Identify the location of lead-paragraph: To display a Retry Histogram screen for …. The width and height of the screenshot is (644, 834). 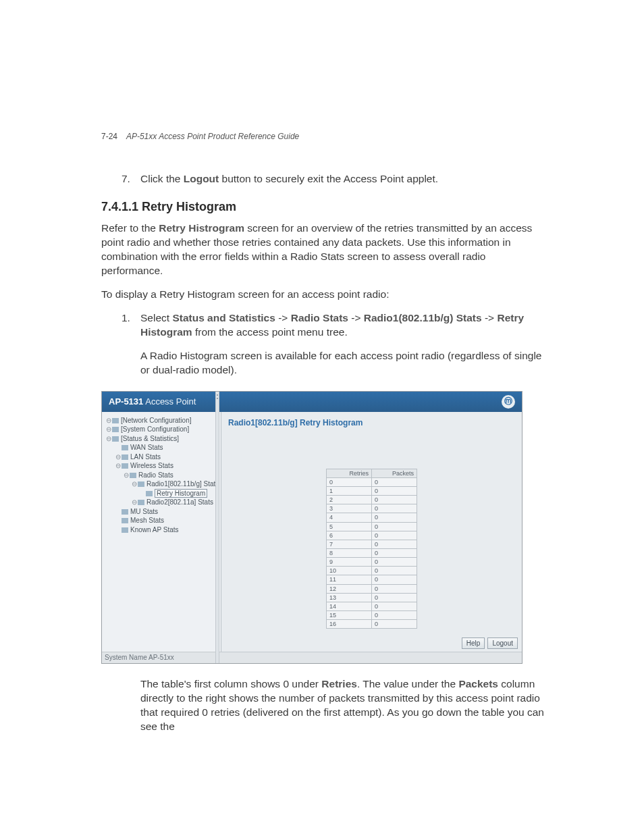
(325, 294).